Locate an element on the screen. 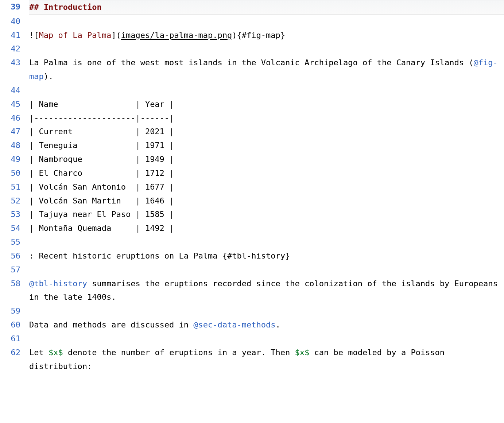 Image resolution: width=504 pixels, height=423 pixels. token-bracket: ] is located at coordinates (114, 35).